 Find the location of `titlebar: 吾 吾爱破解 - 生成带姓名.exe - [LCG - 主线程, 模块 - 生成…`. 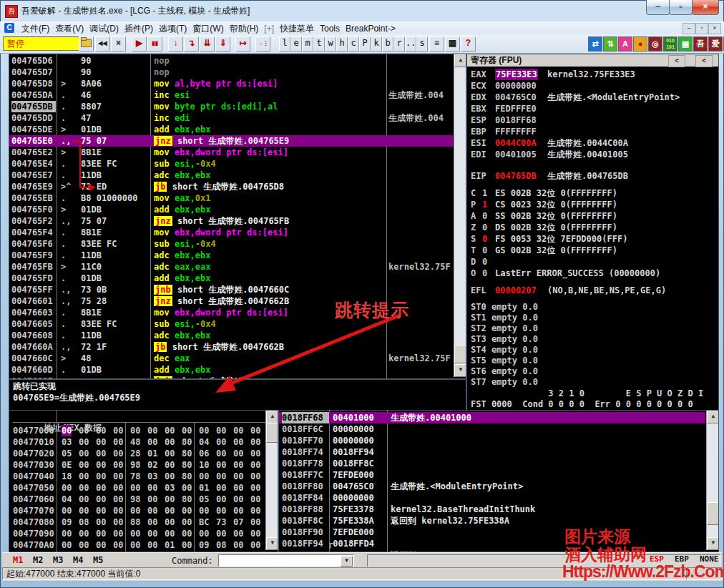

titlebar: 吾 吾爱破解 - 生成带姓名.exe - [LCG - 主线程, 模块 - 生成… is located at coordinates (362, 11).